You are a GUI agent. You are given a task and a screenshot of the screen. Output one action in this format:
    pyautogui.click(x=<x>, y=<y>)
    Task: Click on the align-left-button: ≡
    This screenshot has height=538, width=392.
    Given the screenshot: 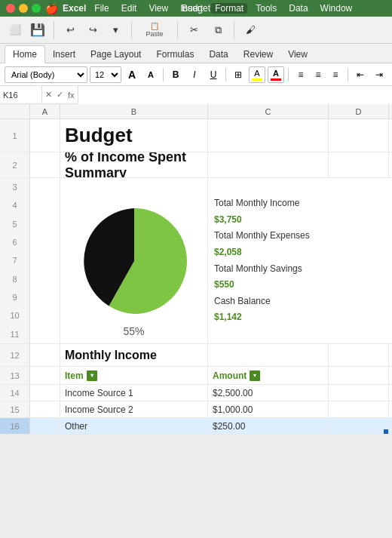 What is the action you would take?
    pyautogui.click(x=301, y=75)
    